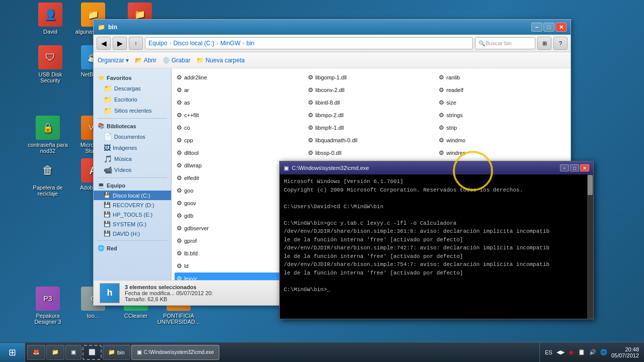  Describe the element at coordinates (560, 43) in the screenshot. I see `help-button: ?` at that location.